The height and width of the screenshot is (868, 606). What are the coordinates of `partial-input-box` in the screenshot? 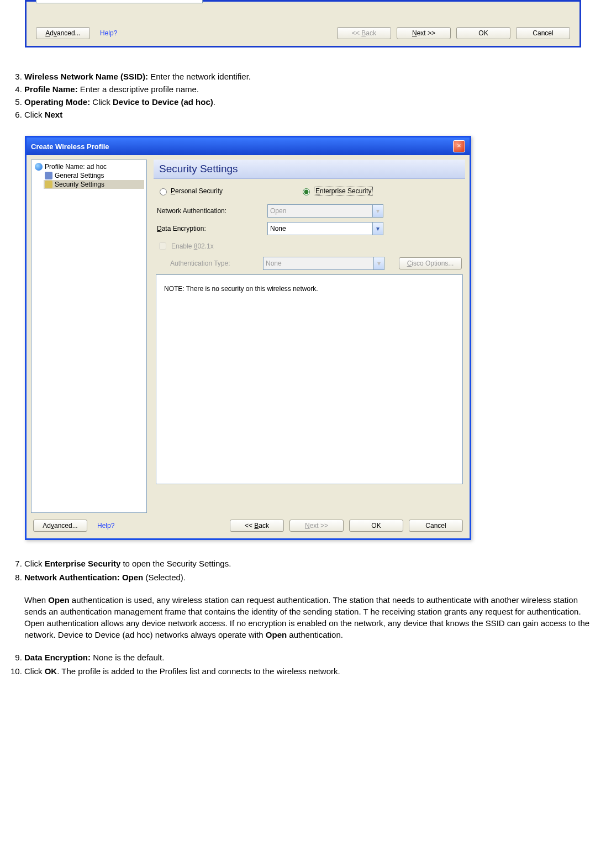 It's located at (119, 2).